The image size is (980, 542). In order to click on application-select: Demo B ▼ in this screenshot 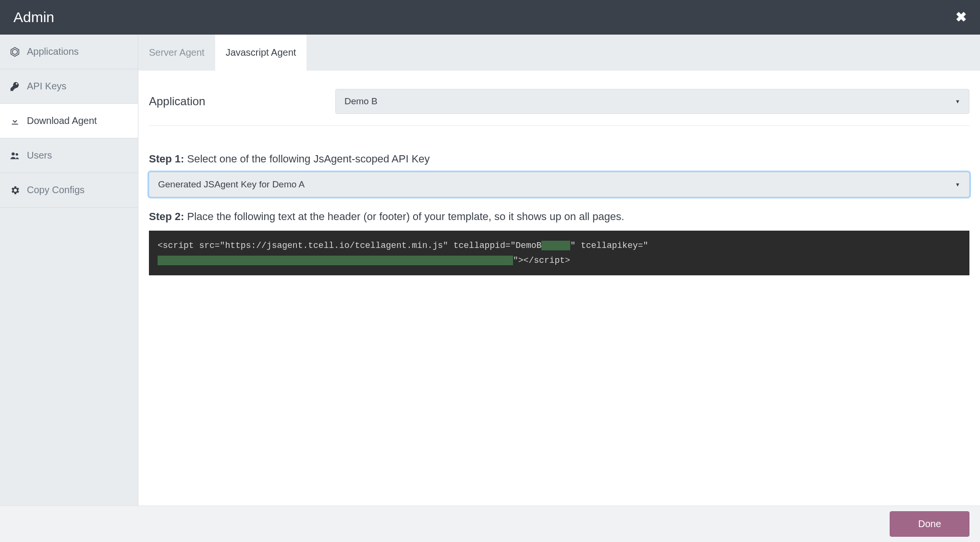, I will do `click(652, 101)`.